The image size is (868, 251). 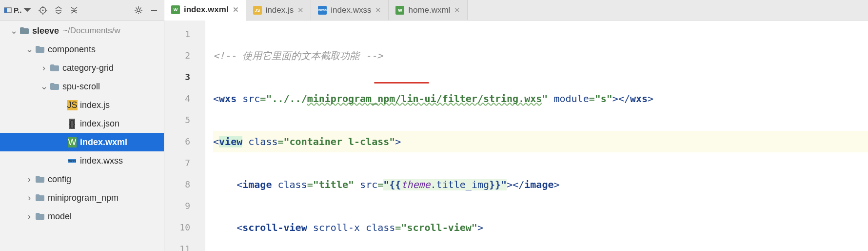 What do you see at coordinates (280, 10) in the screenshot?
I see `tab-label: index.js` at bounding box center [280, 10].